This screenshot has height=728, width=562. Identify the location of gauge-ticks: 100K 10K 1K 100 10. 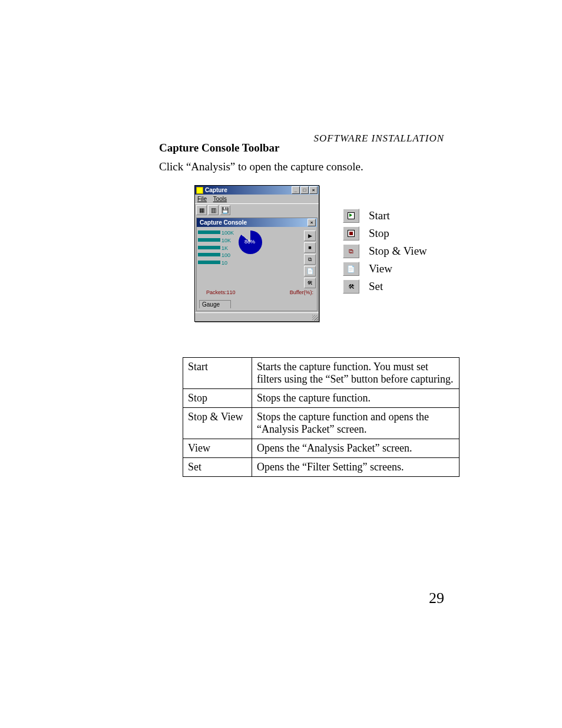
(227, 248).